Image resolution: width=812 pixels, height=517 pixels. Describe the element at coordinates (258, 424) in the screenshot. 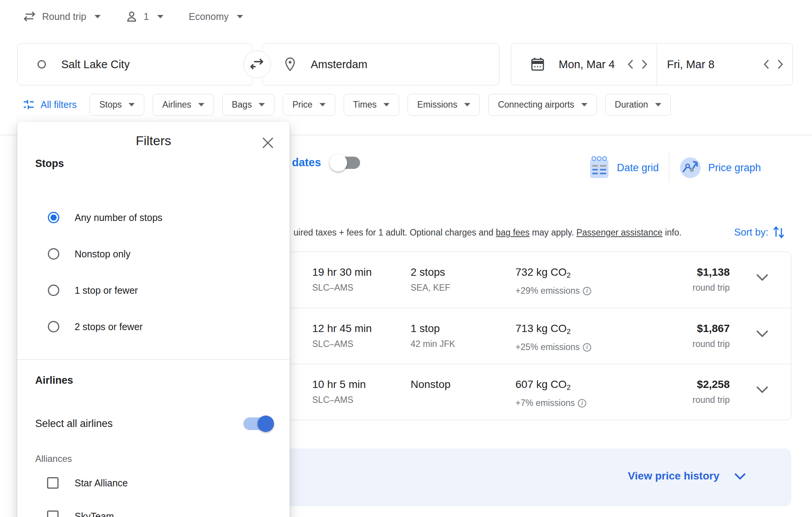

I see `select-all-airlines-toggle` at that location.